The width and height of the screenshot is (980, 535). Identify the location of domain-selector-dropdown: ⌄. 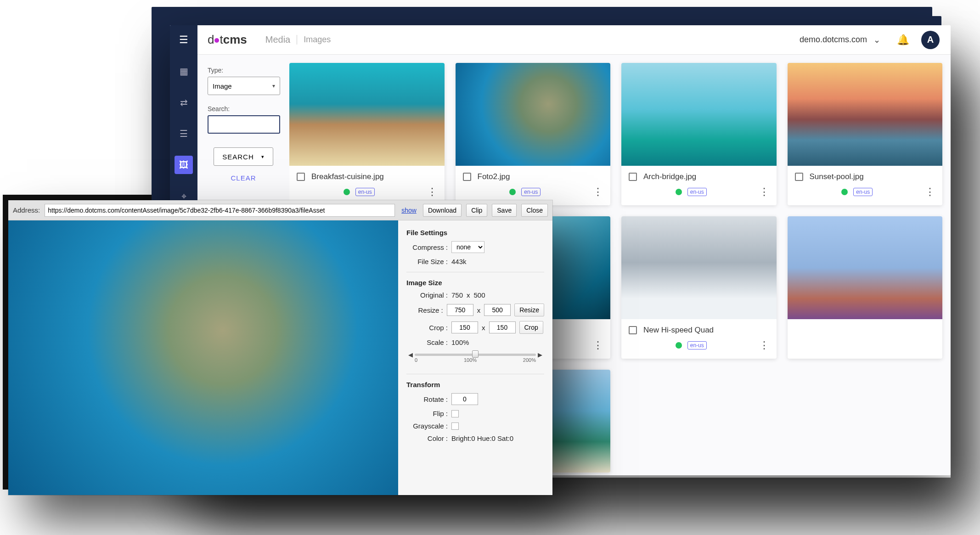
(877, 40).